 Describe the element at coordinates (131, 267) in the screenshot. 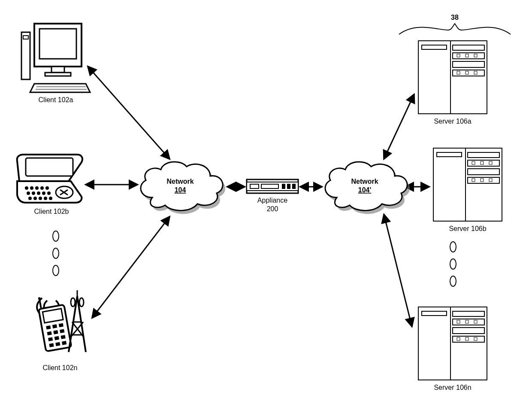

I see `link-client-n-network-left` at that location.